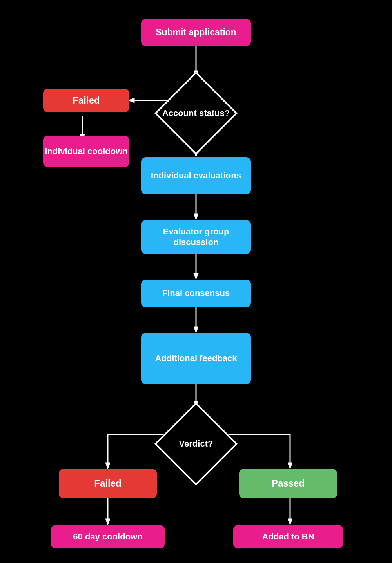 The width and height of the screenshot is (392, 563). I want to click on submit-application-node: Submit application, so click(196, 33).